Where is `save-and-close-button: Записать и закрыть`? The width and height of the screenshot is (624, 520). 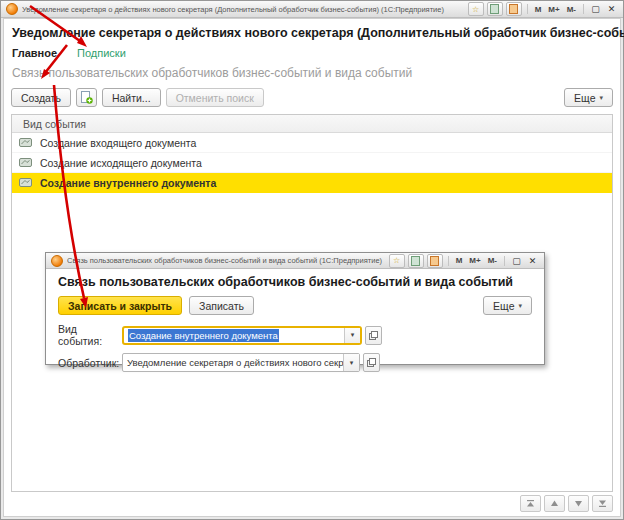
save-and-close-button: Записать и закрыть is located at coordinates (120, 306).